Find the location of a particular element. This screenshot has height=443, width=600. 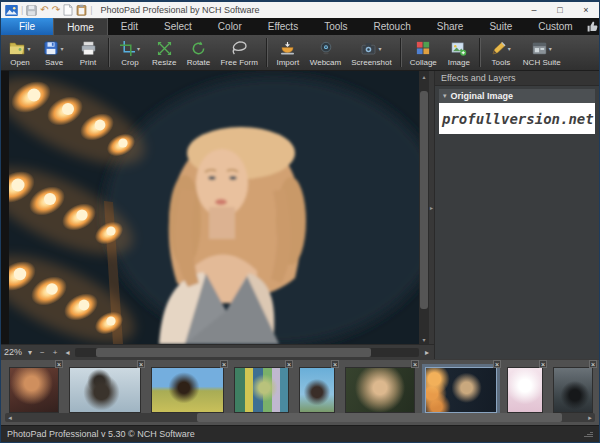

thumb-6-close-icon: × is located at coordinates (415, 364).